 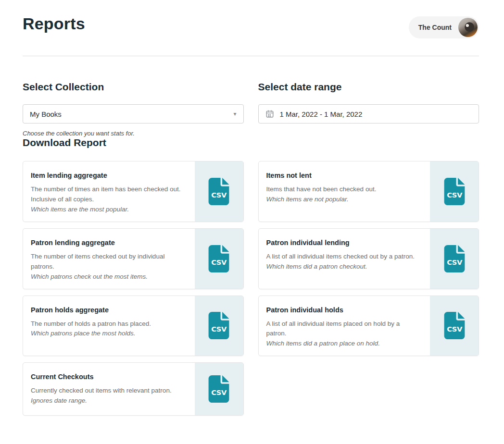 I want to click on report-note: Ignores date range., so click(x=108, y=401).